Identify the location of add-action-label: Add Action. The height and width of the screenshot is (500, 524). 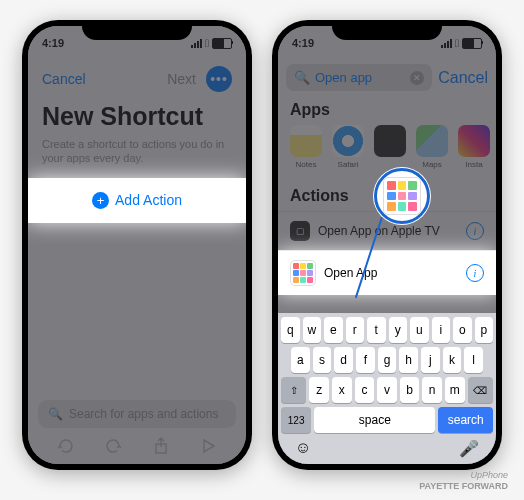
(148, 200).